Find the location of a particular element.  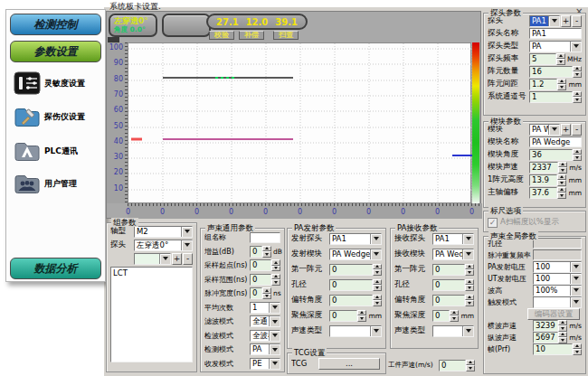

axis-offset-stepper: 37.6 is located at coordinates (548, 193).